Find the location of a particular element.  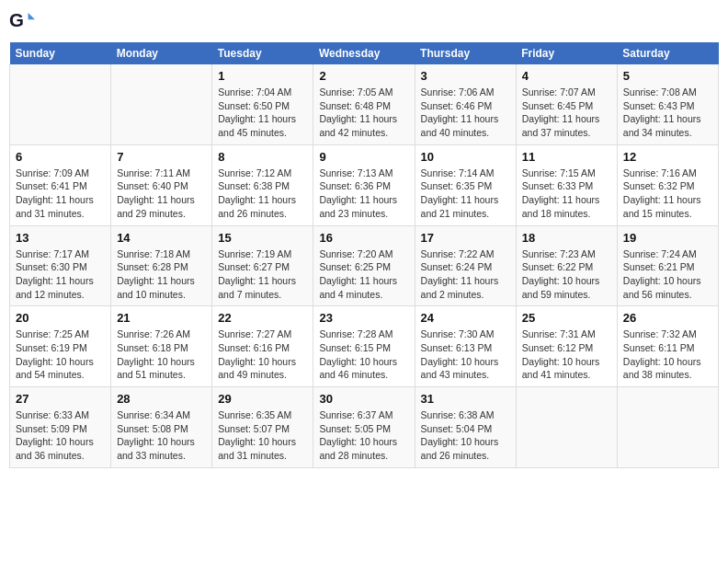

calendar-day-cell: 3Sunrise: 7:06 AMSunset: 6:46 PMDaylight… is located at coordinates (465, 105).